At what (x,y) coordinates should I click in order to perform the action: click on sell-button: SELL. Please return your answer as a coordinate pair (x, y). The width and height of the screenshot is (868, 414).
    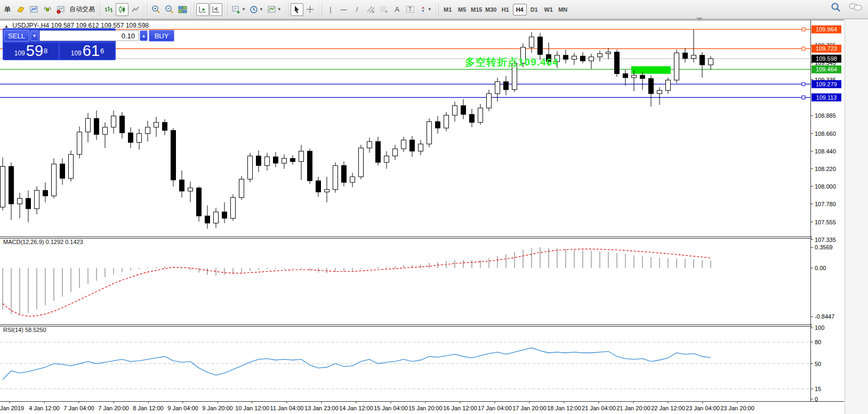
    Looking at the image, I should click on (17, 36).